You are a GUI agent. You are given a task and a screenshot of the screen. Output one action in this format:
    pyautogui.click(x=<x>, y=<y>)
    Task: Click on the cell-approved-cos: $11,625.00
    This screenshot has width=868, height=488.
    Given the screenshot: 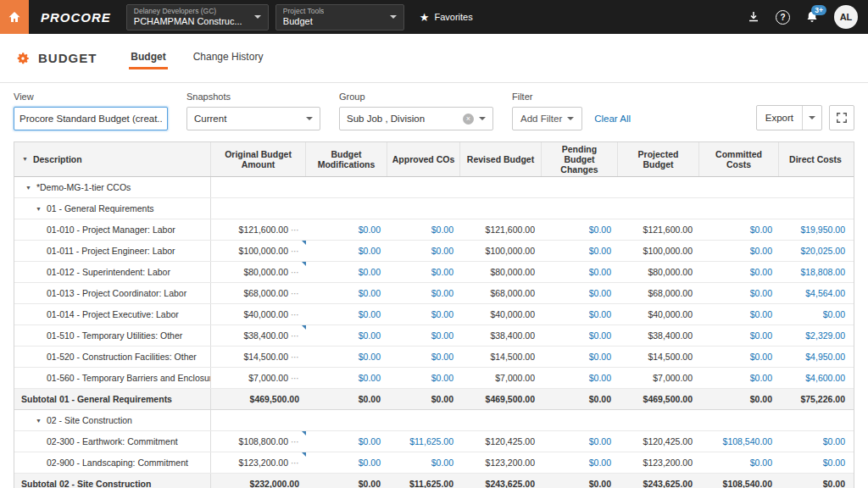 What is the action you would take?
    pyautogui.click(x=424, y=441)
    